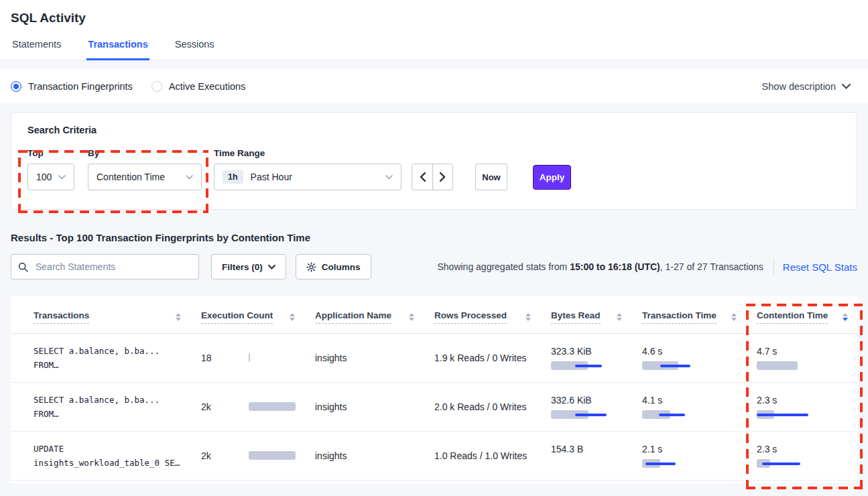  I want to click on execution-count-value: 2k, so click(216, 456).